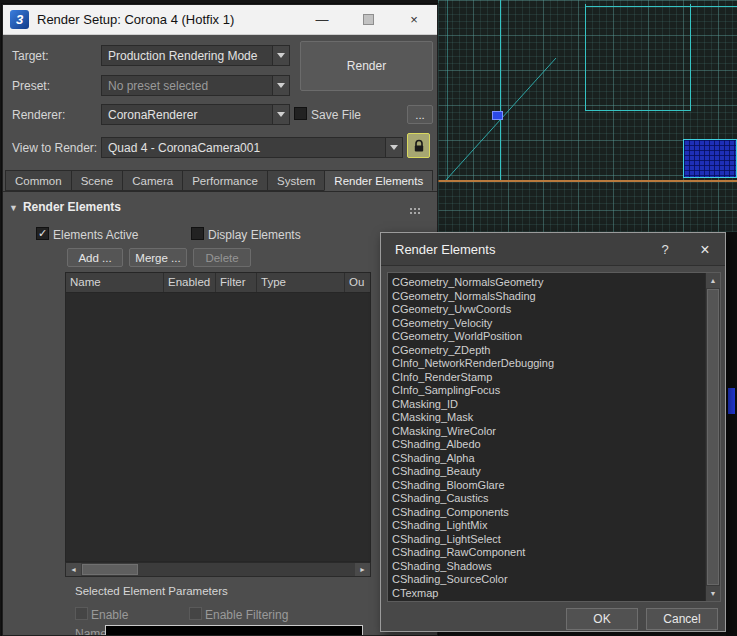 This screenshot has height=636, width=737. I want to click on ok-button: OK, so click(602, 619).